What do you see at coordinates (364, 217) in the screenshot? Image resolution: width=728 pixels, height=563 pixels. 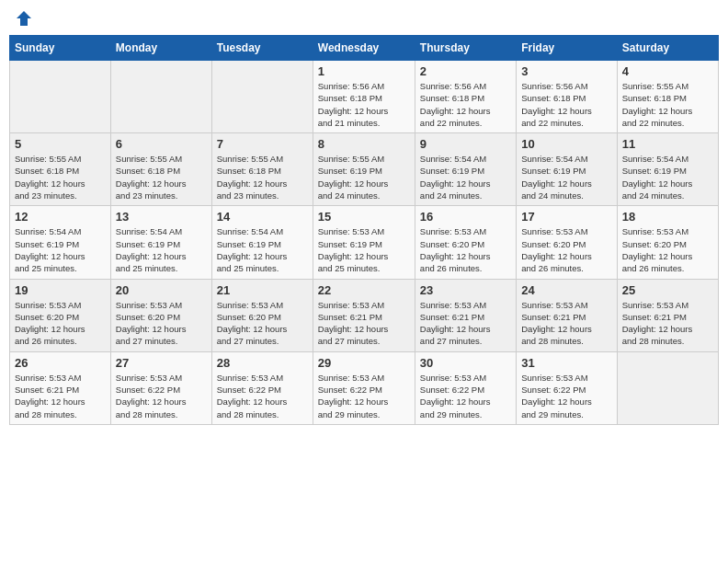 I see `day-number: 15` at bounding box center [364, 217].